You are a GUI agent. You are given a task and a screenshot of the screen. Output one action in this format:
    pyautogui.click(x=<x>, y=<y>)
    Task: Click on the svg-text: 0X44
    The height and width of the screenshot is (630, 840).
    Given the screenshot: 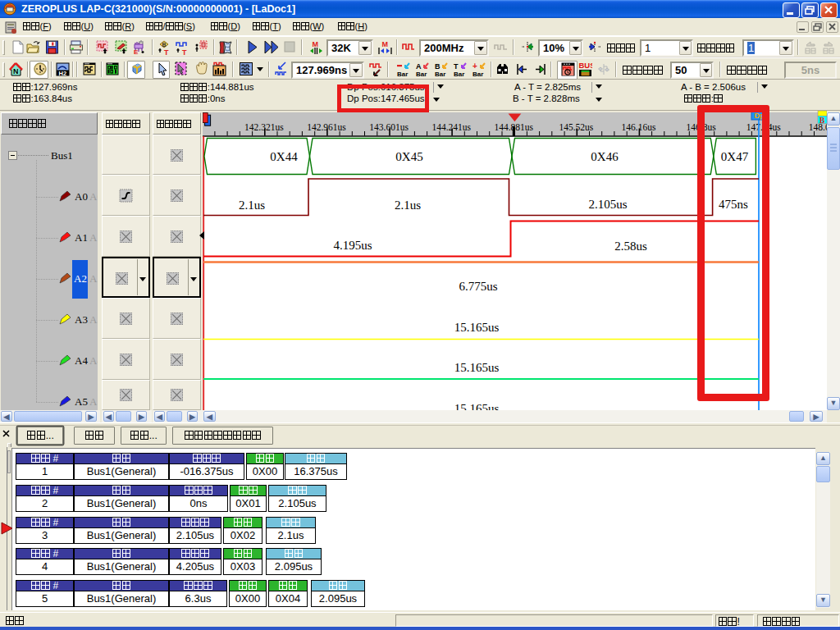 What is the action you would take?
    pyautogui.click(x=284, y=157)
    